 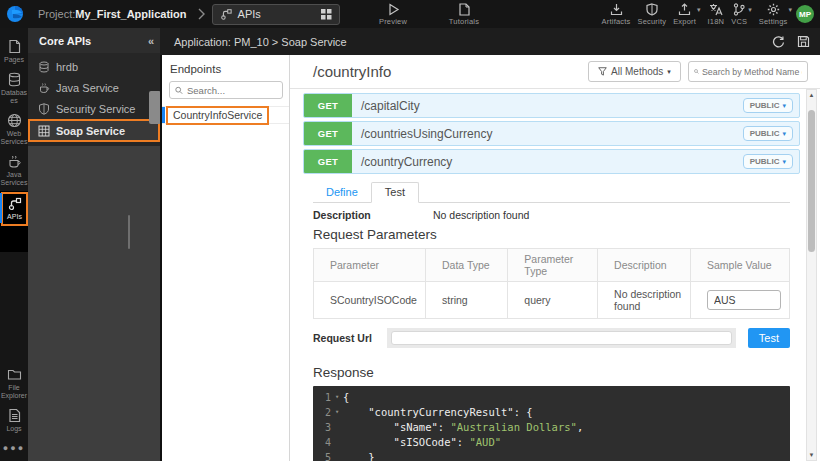 What do you see at coordinates (14, 384) in the screenshot?
I see `sidebar-item-file-explorer: File Explorer` at bounding box center [14, 384].